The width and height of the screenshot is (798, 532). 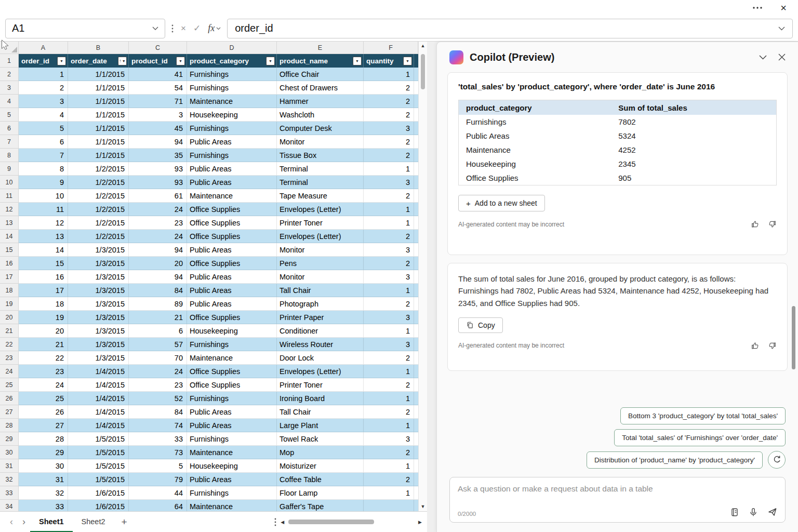 What do you see at coordinates (275, 522) in the screenshot?
I see `sheet-options-button` at bounding box center [275, 522].